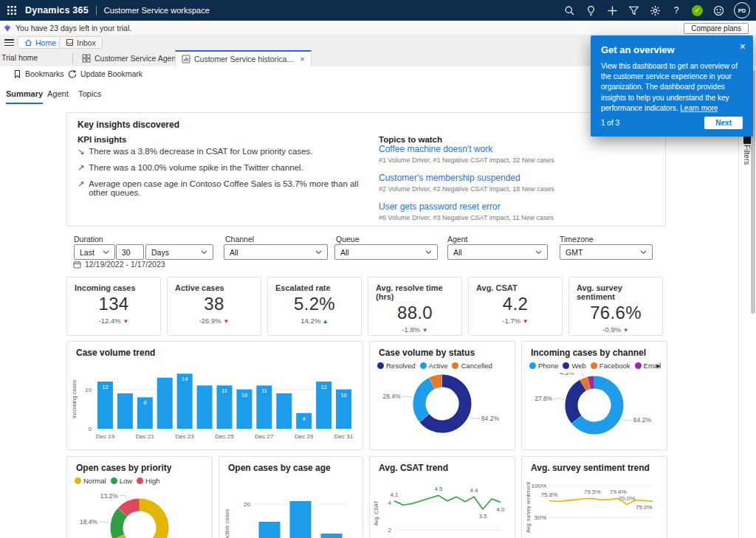 This screenshot has width=756, height=538. What do you see at coordinates (244, 58) in the screenshot?
I see `tab-historical-analytics: Customer Service historica... ×` at bounding box center [244, 58].